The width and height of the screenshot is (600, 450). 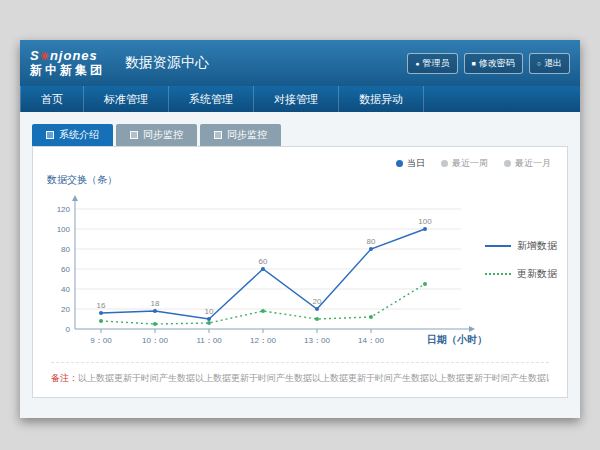 I want to click on power-icon: ○, so click(x=539, y=64).